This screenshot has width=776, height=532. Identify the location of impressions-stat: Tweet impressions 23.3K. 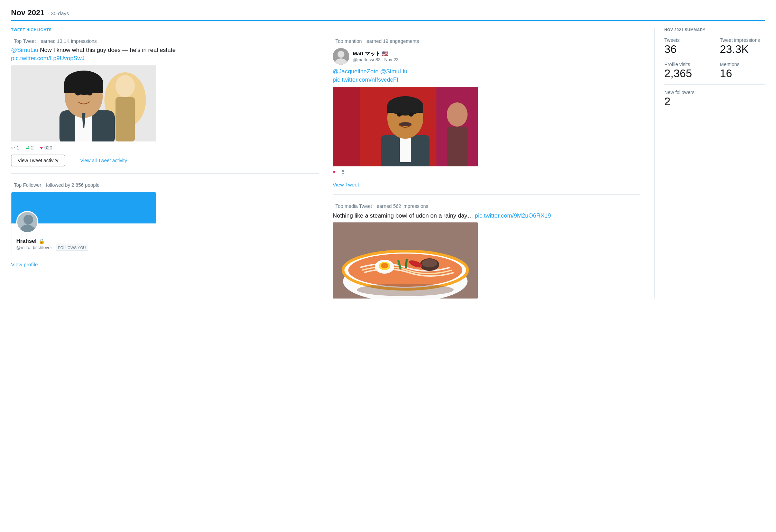
(743, 46).